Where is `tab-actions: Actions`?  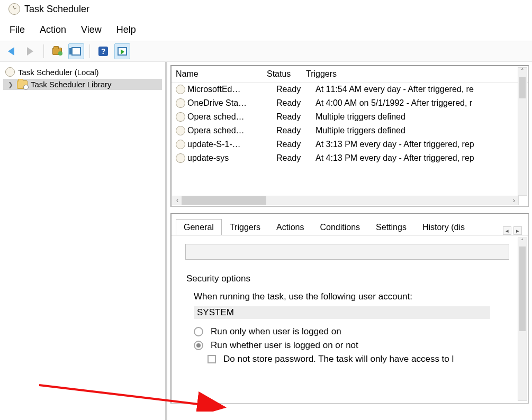
tab-actions: Actions is located at coordinates (290, 227).